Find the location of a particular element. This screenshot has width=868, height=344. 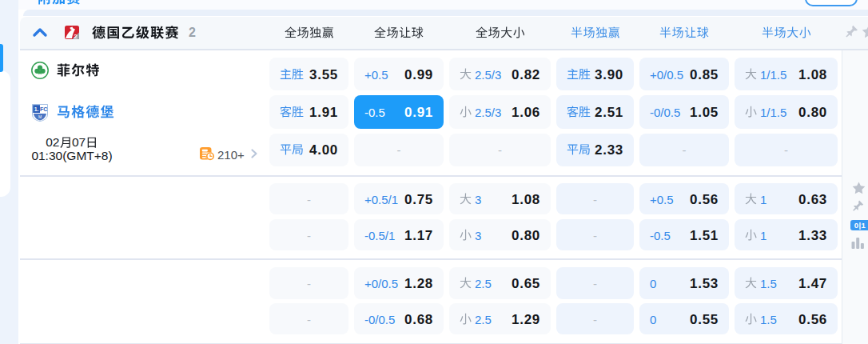

svg-text: M is located at coordinates (40, 117).